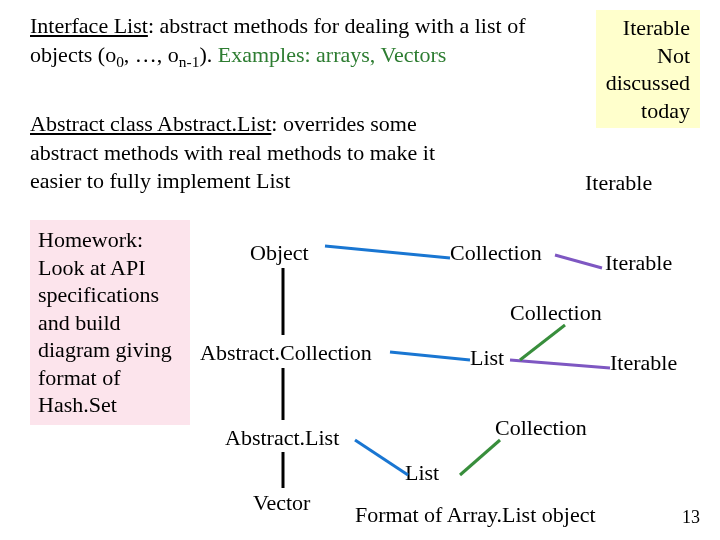 The width and height of the screenshot is (720, 540). Describe the element at coordinates (648, 111) in the screenshot. I see `iterable-box-line: today` at that location.